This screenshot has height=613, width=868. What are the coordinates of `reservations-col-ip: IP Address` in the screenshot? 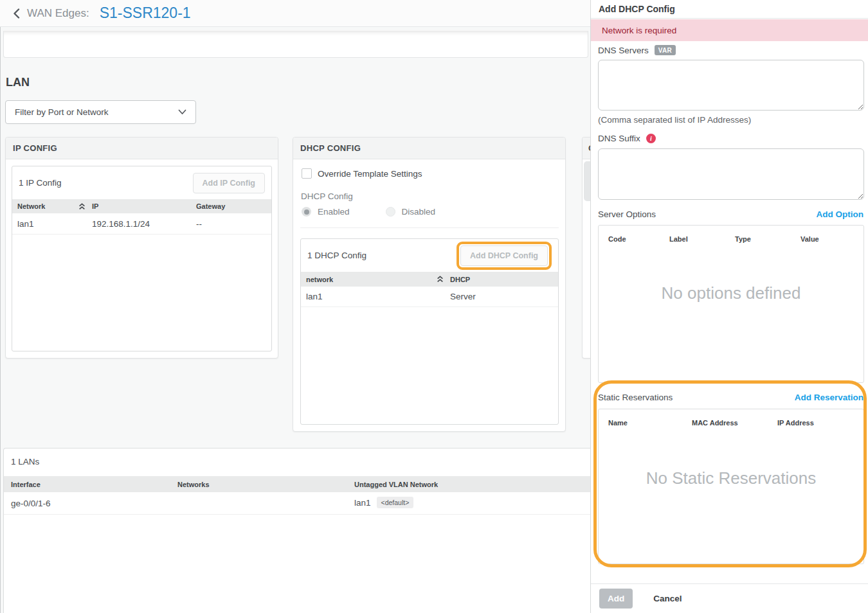 It's located at (815, 423).